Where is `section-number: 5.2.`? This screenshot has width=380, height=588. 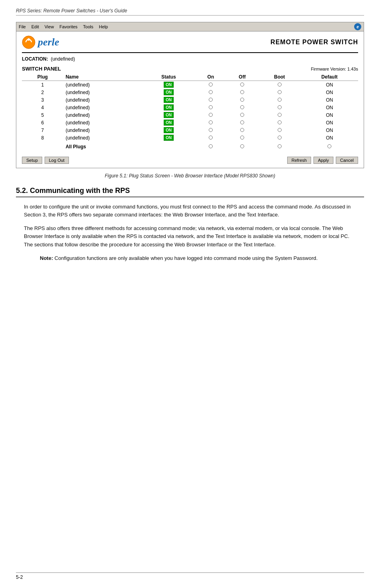 section-number: 5.2. is located at coordinates (22, 191).